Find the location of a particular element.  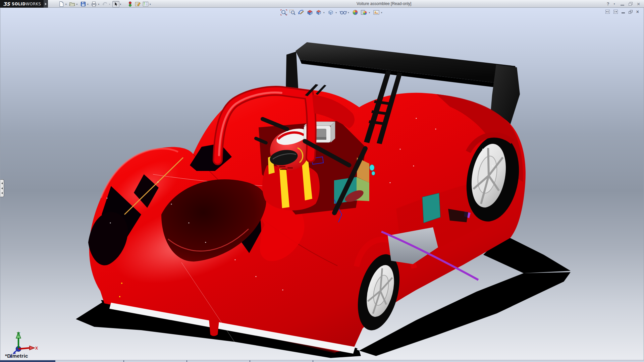

display-style-dropdown: ▾ is located at coordinates (336, 13).